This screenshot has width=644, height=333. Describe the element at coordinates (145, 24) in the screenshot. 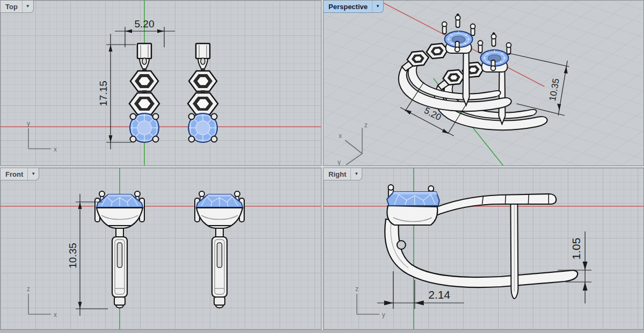

I see `dimension-value: 5.20` at that location.